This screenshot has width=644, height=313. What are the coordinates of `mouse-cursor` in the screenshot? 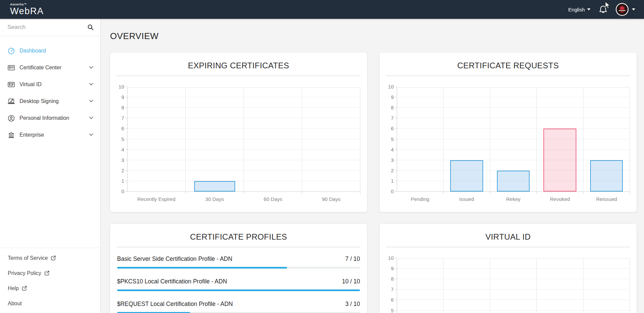 It's located at (608, 5).